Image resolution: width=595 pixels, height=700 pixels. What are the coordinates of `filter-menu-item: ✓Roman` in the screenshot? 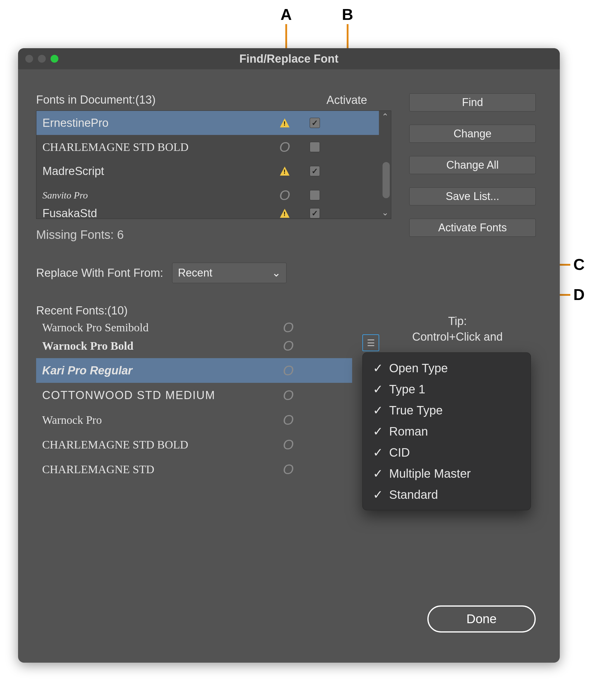 It's located at (447, 431).